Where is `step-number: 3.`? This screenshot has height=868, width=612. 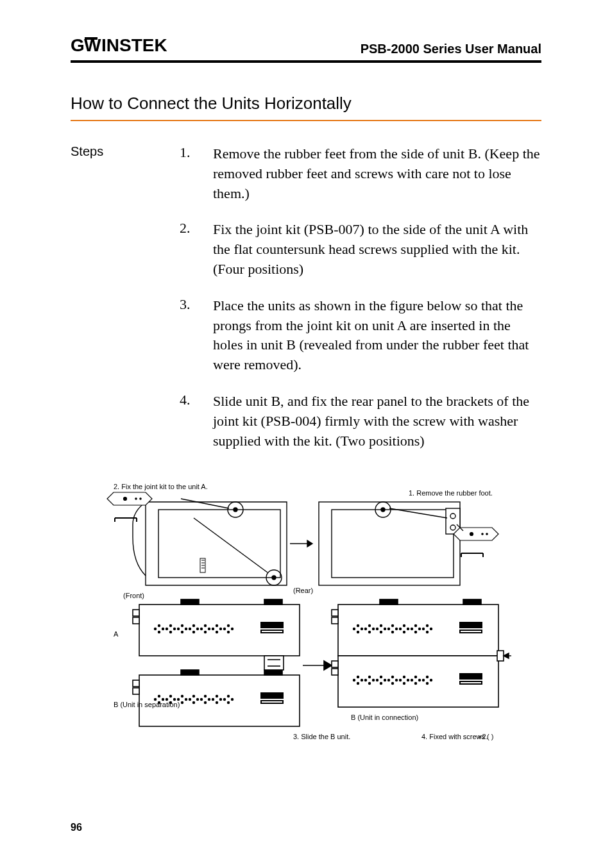
step-number: 3. is located at coordinates (196, 305).